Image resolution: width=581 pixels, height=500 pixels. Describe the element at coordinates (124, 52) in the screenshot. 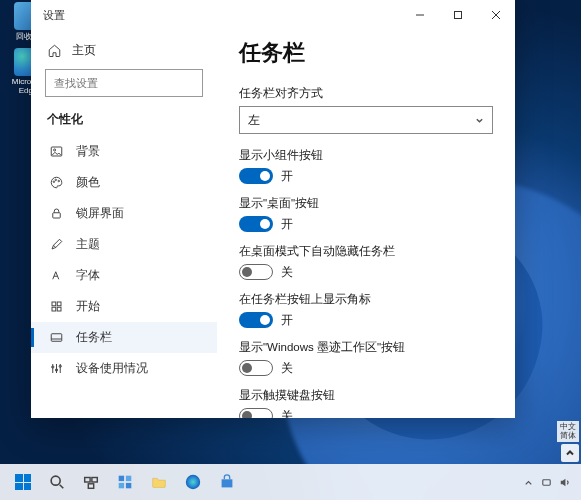

I see `sidebar-home: 主页` at that location.